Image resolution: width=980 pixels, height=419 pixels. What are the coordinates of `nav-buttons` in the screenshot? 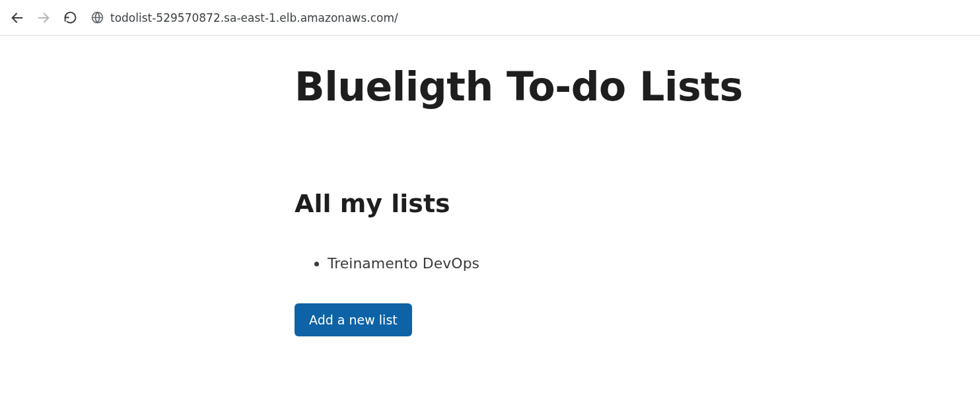 It's located at (44, 18).